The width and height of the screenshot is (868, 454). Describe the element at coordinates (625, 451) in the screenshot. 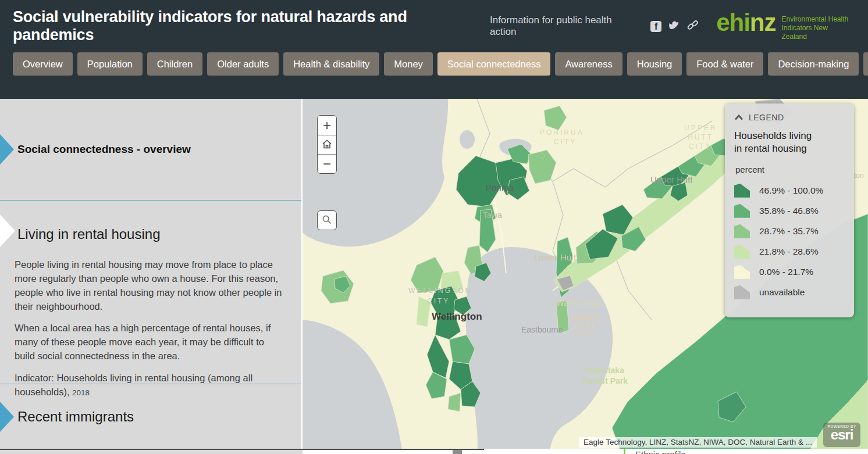

I see `footer-green-divider` at that location.